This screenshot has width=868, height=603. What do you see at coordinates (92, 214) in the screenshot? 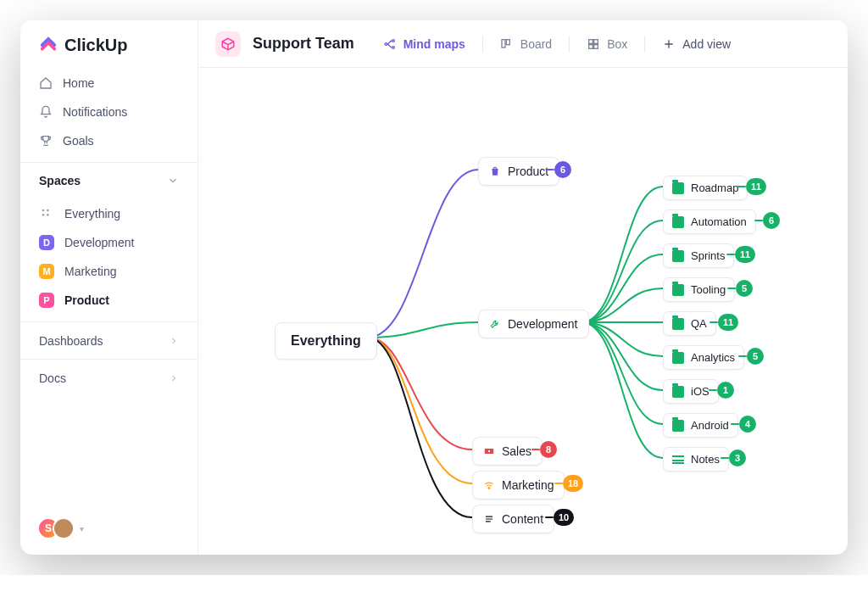
I see `space-everything-label: Everything` at bounding box center [92, 214].